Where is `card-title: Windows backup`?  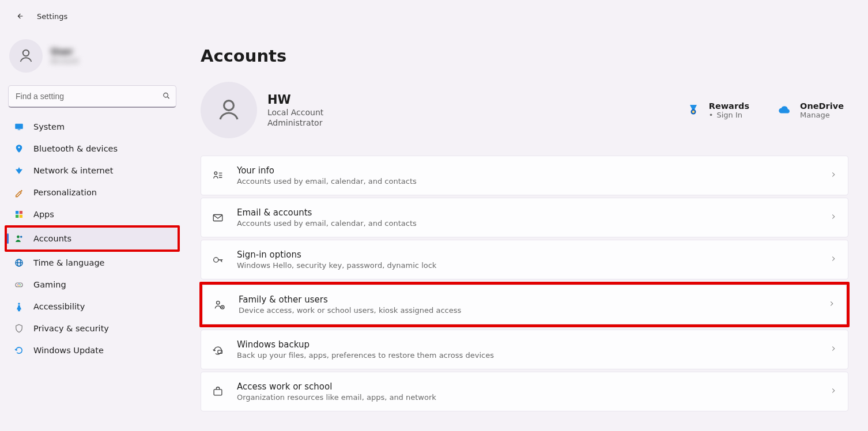
card-title: Windows backup is located at coordinates (365, 345).